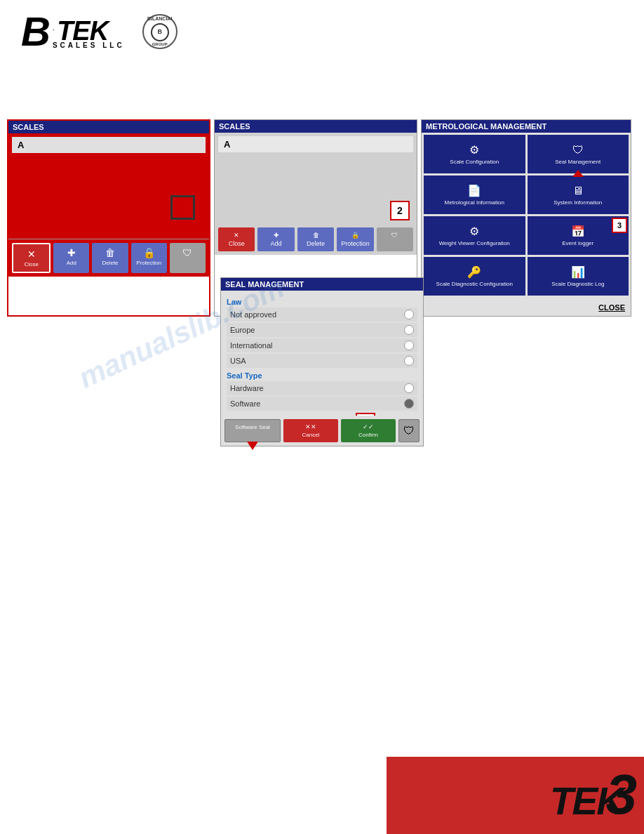 The height and width of the screenshot is (834, 644). I want to click on metro-scale-diag-config-btn: 🔑 Scale Diagnostic Configuration, so click(474, 277).